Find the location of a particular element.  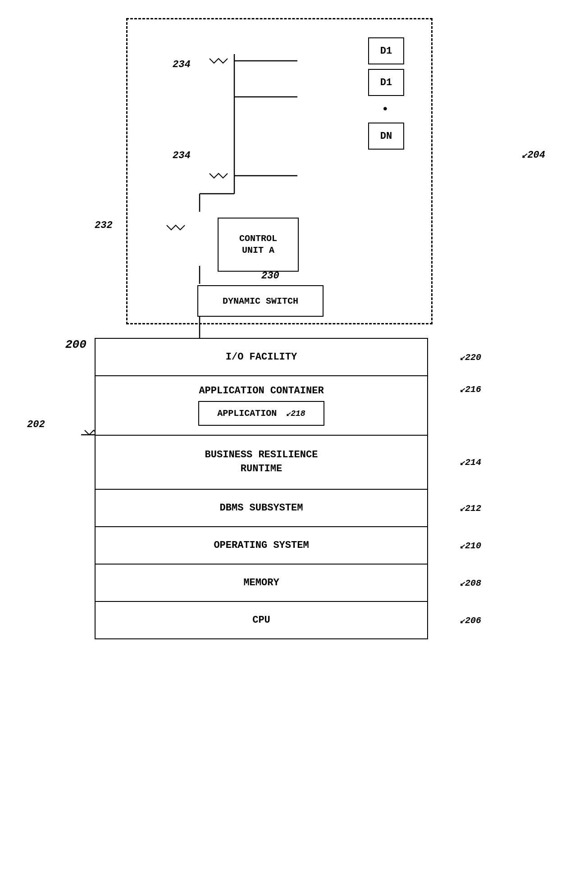

operating-system-layer: OPERATING SYSTEM ↙210 is located at coordinates (261, 546).